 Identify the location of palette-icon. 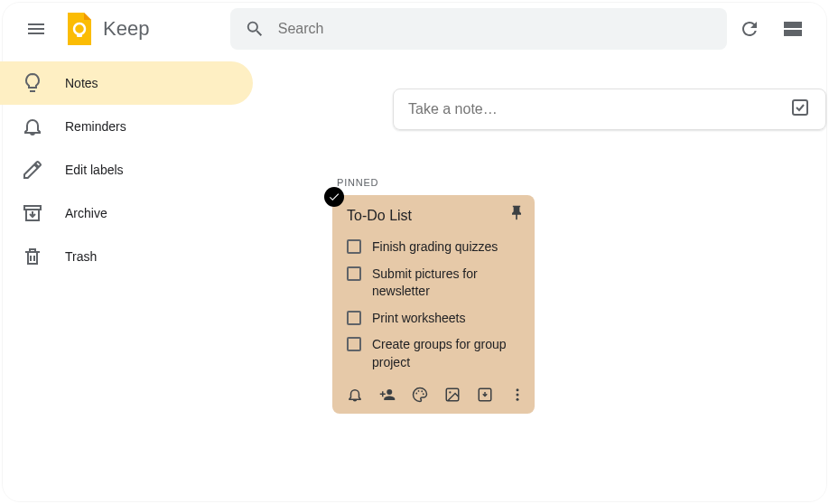
(420, 395).